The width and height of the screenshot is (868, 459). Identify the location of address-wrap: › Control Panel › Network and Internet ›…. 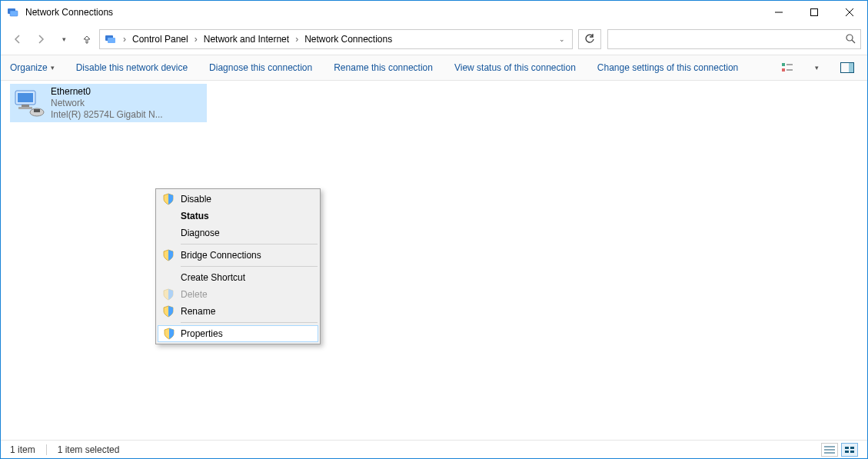
(480, 39).